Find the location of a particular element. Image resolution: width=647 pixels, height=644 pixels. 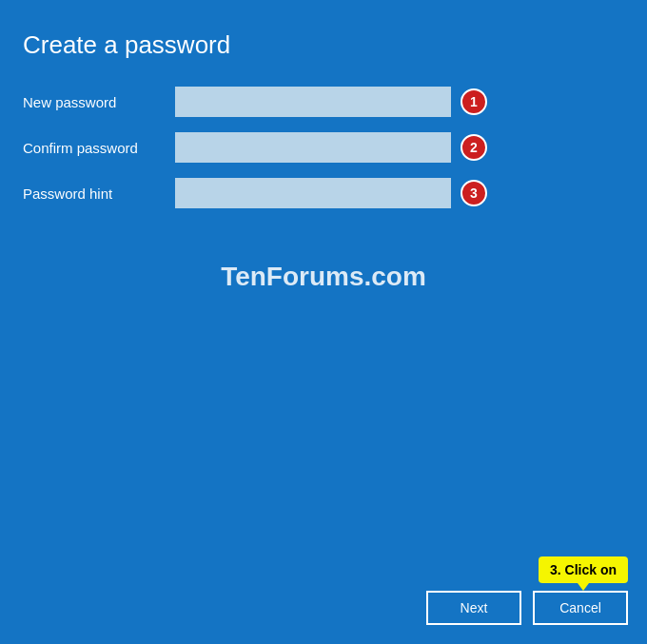

password-hint-input is located at coordinates (313, 193).